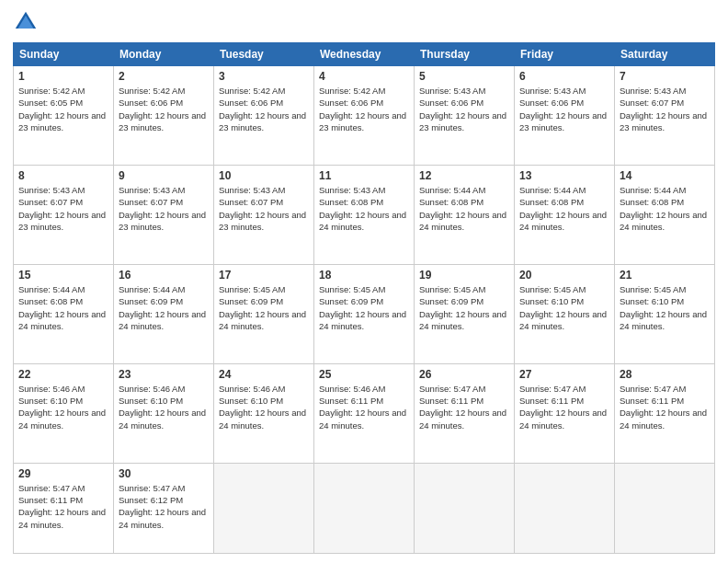 This screenshot has height=563, width=728. I want to click on day-number: 2, so click(164, 76).